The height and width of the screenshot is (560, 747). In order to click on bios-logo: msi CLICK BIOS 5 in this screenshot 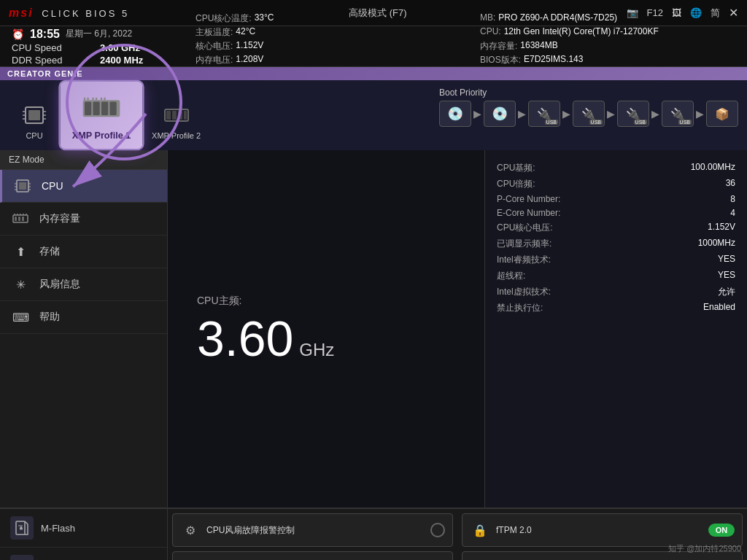, I will do `click(69, 13)`.